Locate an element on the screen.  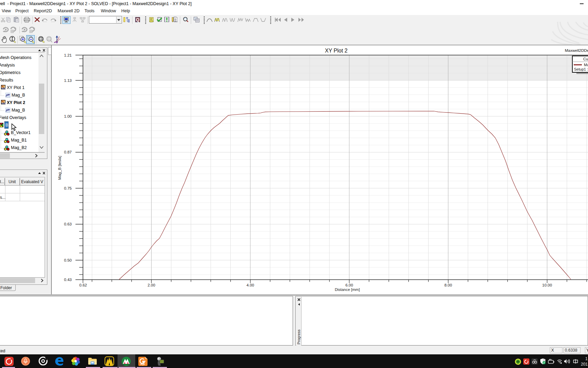
svg-text: 1.21 is located at coordinates (68, 55).